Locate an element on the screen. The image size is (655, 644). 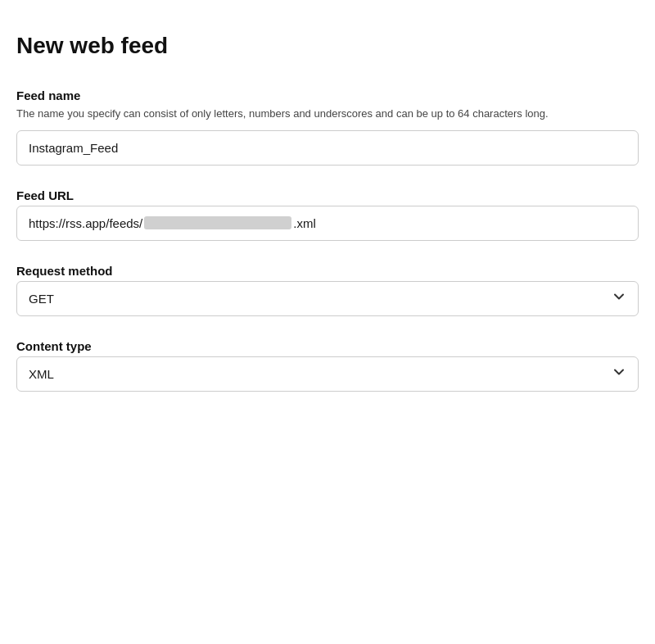
feed-name-label: Feed name is located at coordinates (328, 95).